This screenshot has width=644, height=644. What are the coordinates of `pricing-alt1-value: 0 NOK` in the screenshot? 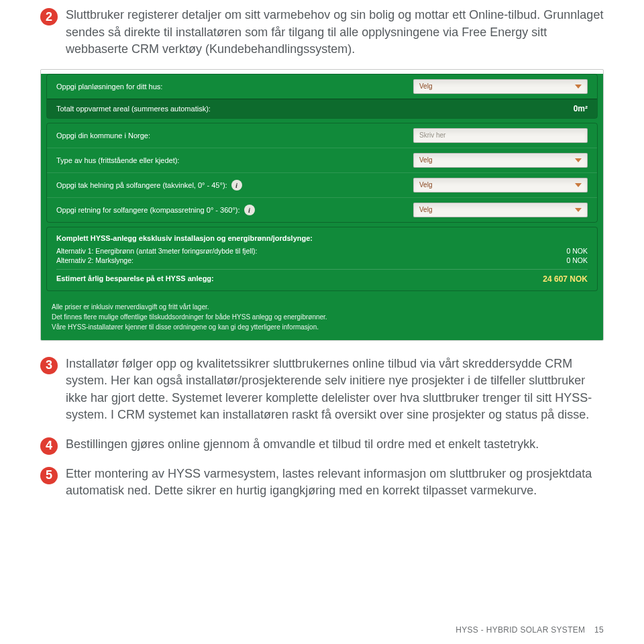 It's located at (577, 251).